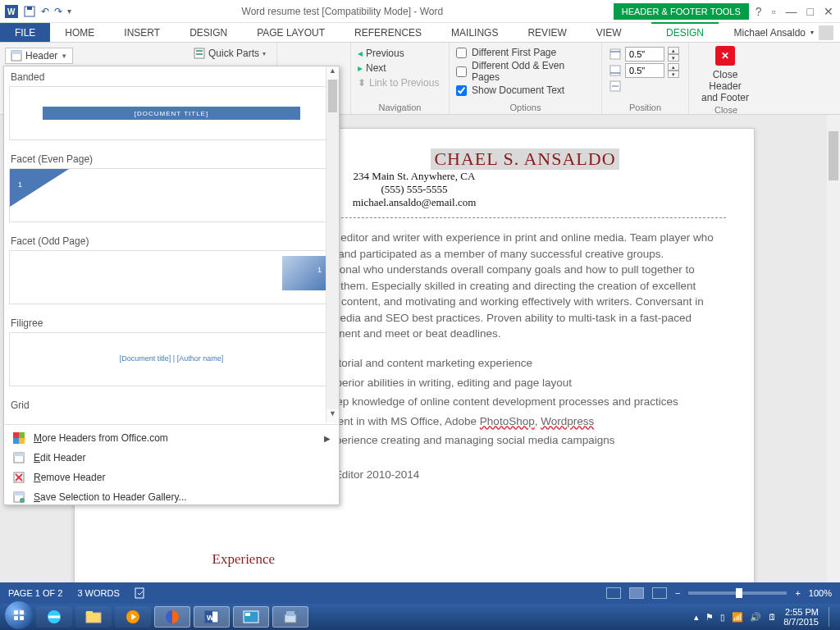 This screenshot has width=840, height=630. Describe the element at coordinates (710, 617) in the screenshot. I see `flag-icon: ⚑` at that location.